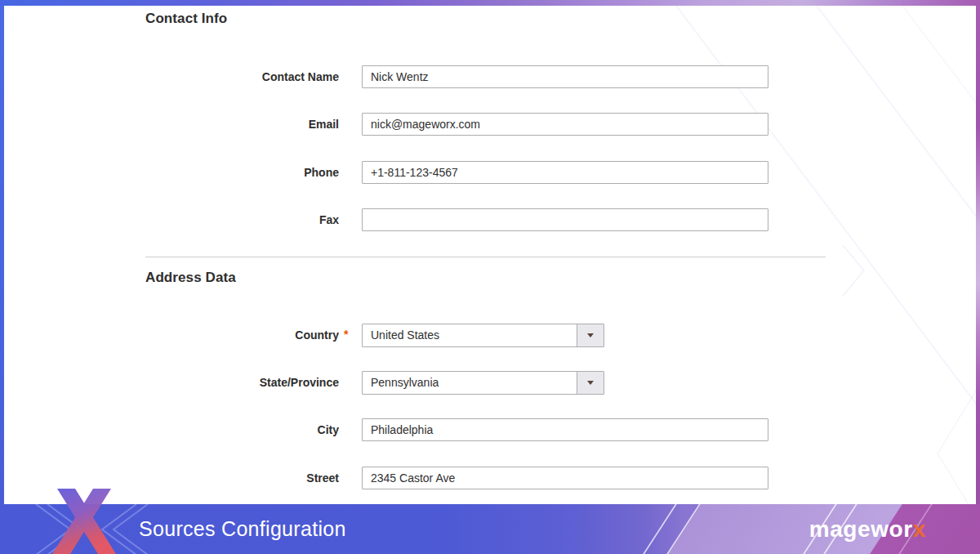 This screenshot has height=554, width=980. Describe the element at coordinates (978, 255) in the screenshot. I see `frame-right-border` at that location.